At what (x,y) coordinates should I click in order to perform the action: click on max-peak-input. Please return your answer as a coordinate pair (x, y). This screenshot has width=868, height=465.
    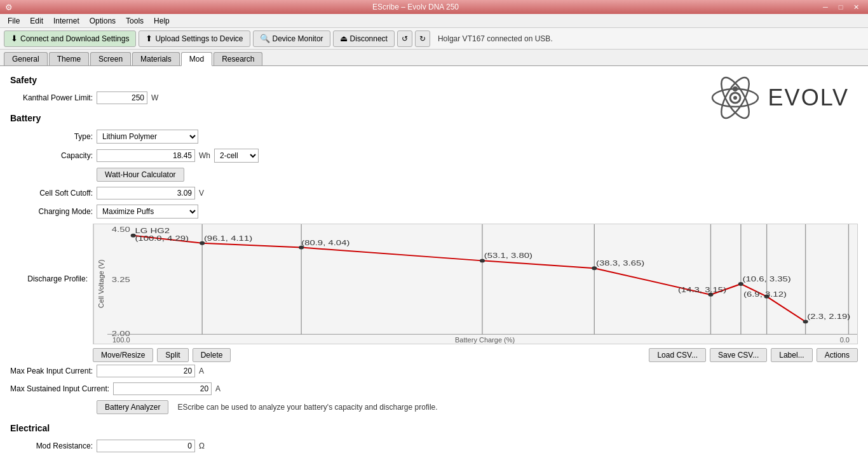
    Looking at the image, I should click on (146, 371).